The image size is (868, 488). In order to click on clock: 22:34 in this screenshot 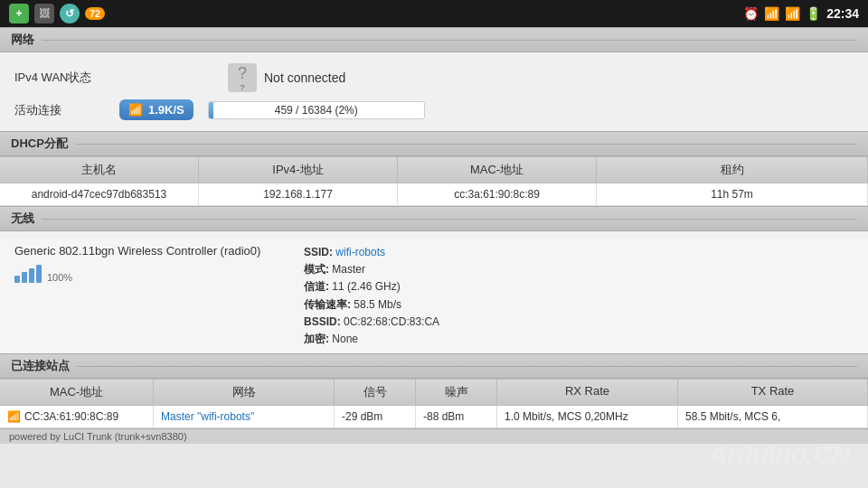, I will do `click(843, 14)`.